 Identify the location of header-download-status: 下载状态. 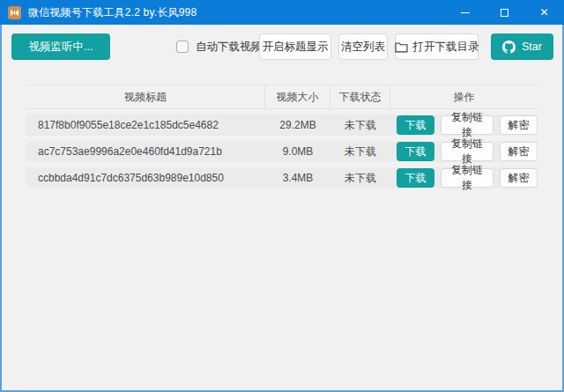
(360, 97).